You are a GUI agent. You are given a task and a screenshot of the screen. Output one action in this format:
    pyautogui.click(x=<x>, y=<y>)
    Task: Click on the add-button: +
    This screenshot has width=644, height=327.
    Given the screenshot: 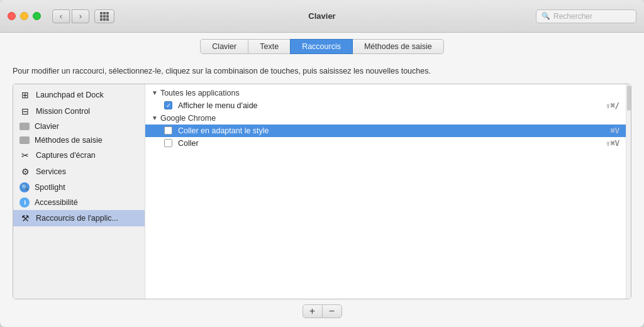 What is the action you would take?
    pyautogui.click(x=313, y=311)
    